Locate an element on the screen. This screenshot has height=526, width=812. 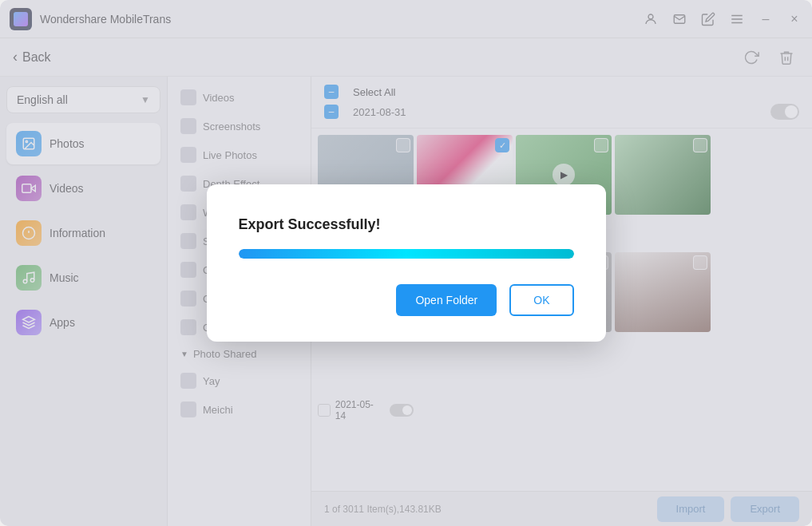
export-success-dialog: Export Successfully! Open Folder OK is located at coordinates (406, 263).